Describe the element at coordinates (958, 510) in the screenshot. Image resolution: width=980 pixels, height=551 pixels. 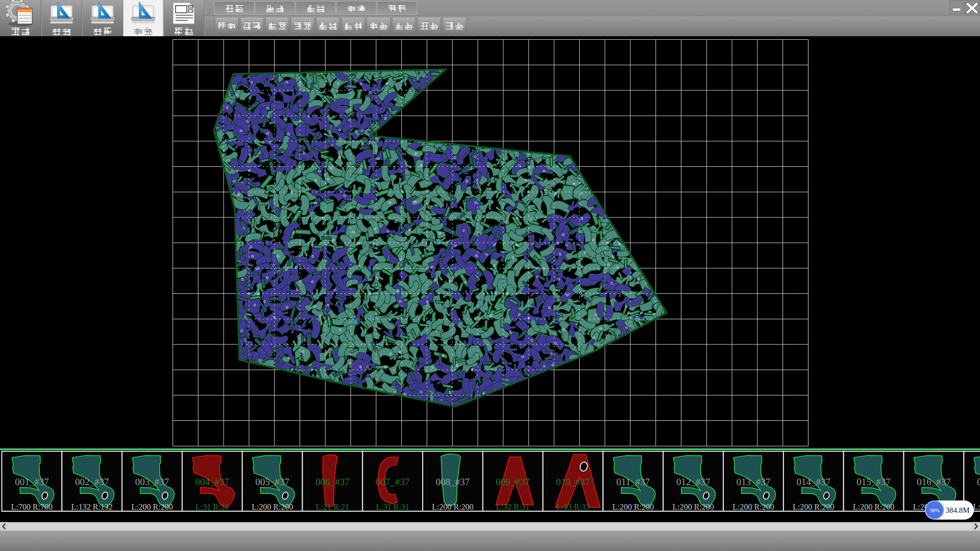
I see `svg-text: 384.8M` at that location.